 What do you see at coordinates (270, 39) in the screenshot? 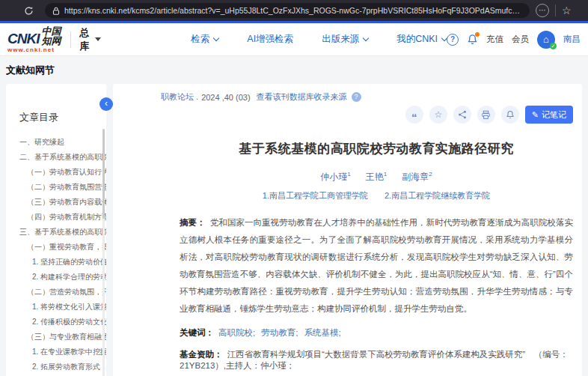
I see `nav-item-1: AI增强检索` at bounding box center [270, 39].